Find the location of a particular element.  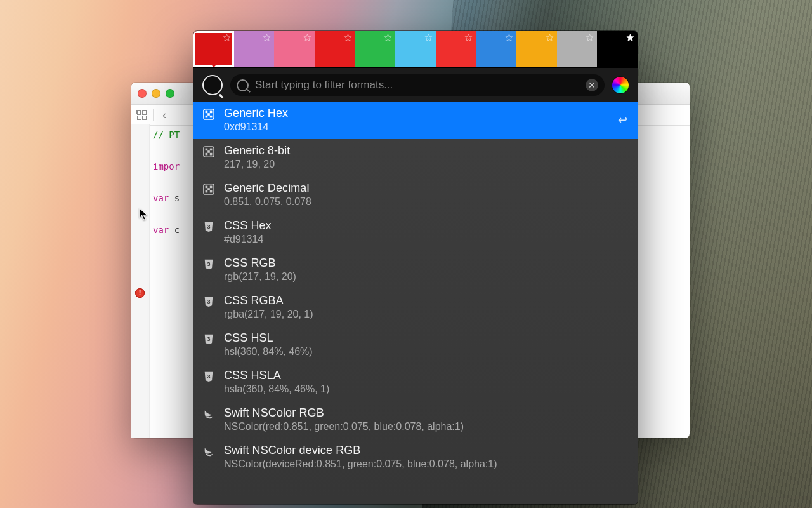

format-row: Generic Hex0xd91314↩ is located at coordinates (416, 121).